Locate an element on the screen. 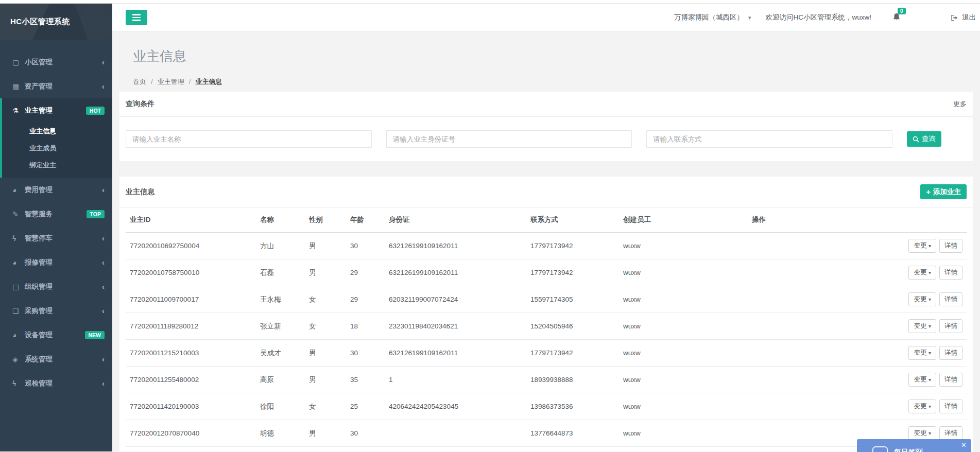 This screenshot has width=980, height=452. sidebar-subitem: 业主成员 is located at coordinates (57, 148).